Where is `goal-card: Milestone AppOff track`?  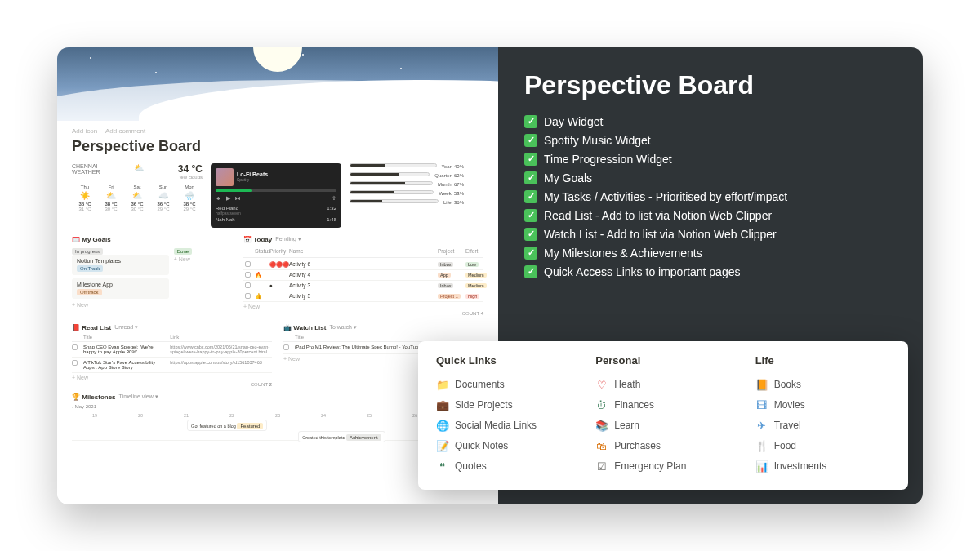
goal-card: Milestone AppOff track is located at coordinates (121, 289).